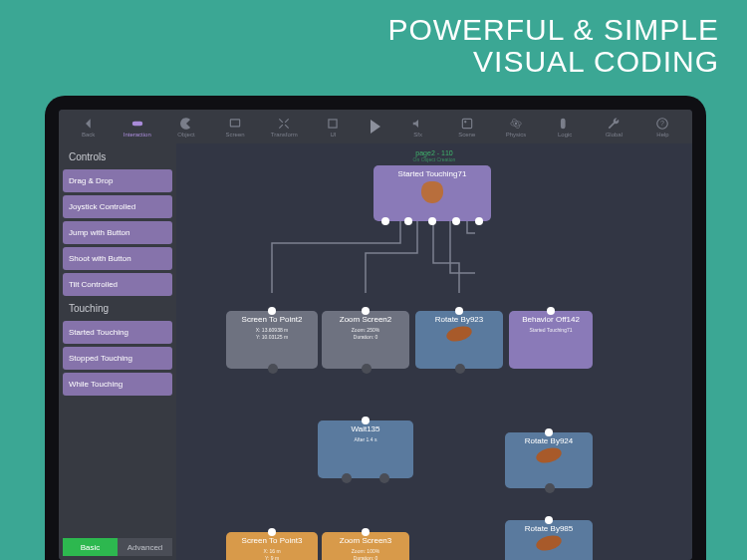 This screenshot has width=747, height=560. What do you see at coordinates (145, 547) in the screenshot?
I see `sidebar-tab-advanced: Advanced` at bounding box center [145, 547].